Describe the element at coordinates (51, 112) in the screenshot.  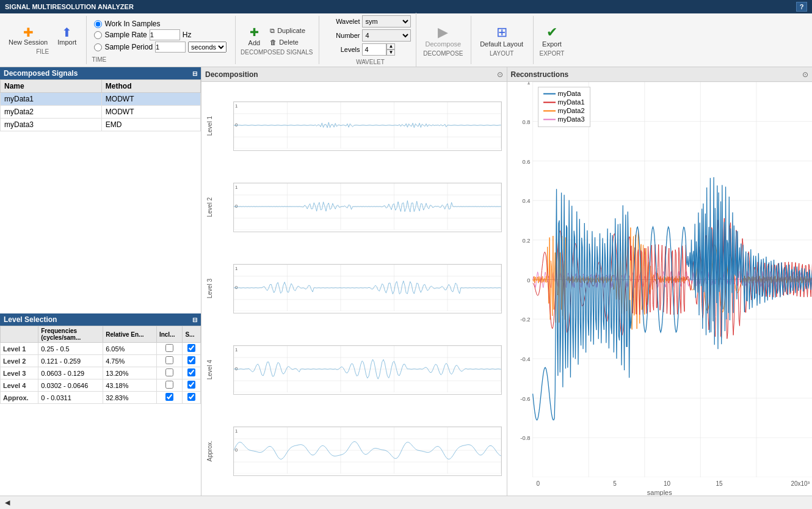
I see `signal-name-cell: myData2` at that location.